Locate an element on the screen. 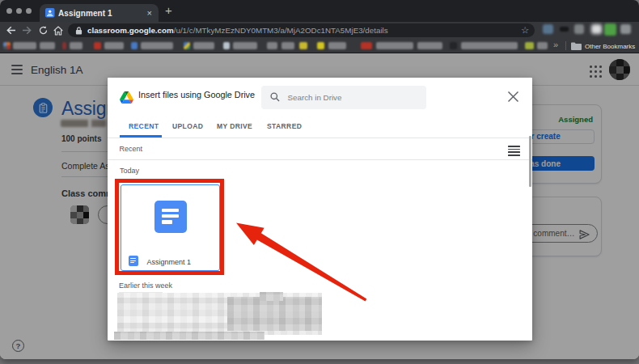  folder-icon is located at coordinates (576, 46).